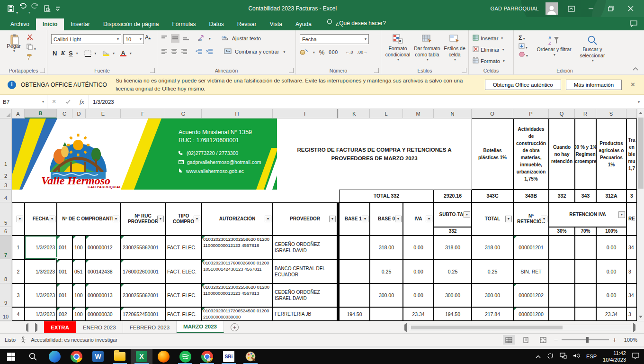  I want to click on taskbar-sri-icon: SRi, so click(229, 356).